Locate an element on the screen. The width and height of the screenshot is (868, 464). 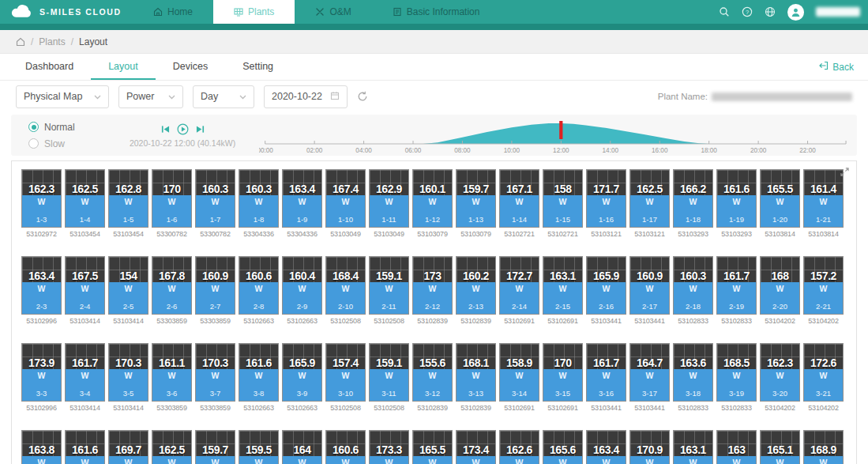
panel-cell: 162.3W3-2053104202 is located at coordinates (780, 378).